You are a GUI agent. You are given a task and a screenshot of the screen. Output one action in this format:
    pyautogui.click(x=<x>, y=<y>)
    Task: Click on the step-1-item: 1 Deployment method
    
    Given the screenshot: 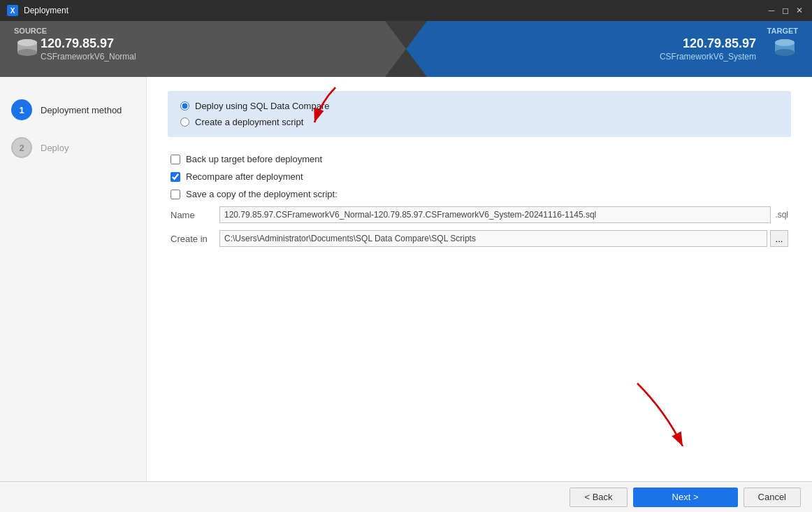 What is the action you would take?
    pyautogui.click(x=73, y=110)
    